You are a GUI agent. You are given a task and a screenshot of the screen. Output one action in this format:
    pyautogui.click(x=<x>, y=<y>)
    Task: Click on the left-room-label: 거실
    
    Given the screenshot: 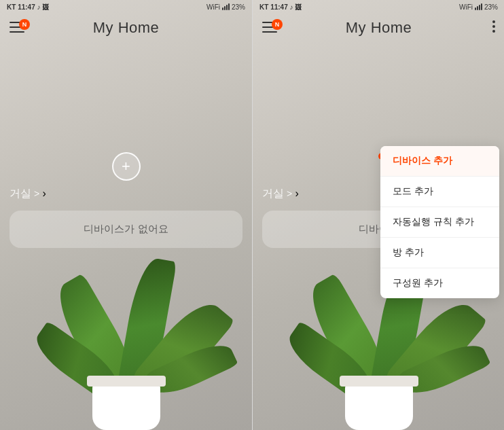 What is the action you would take?
    pyautogui.click(x=24, y=193)
    